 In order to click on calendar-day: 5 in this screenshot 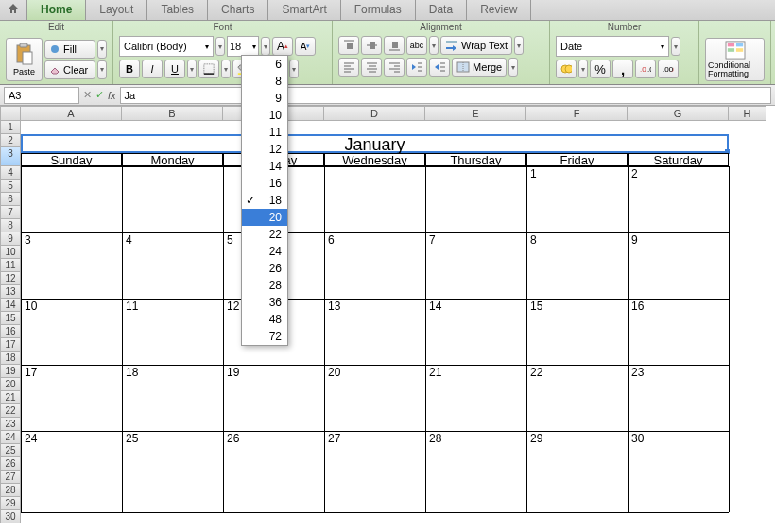, I will do `click(229, 240)`.